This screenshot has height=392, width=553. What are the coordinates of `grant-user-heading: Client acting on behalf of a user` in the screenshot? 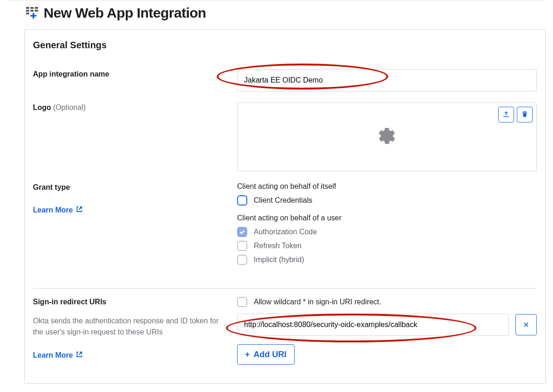 It's located at (387, 218).